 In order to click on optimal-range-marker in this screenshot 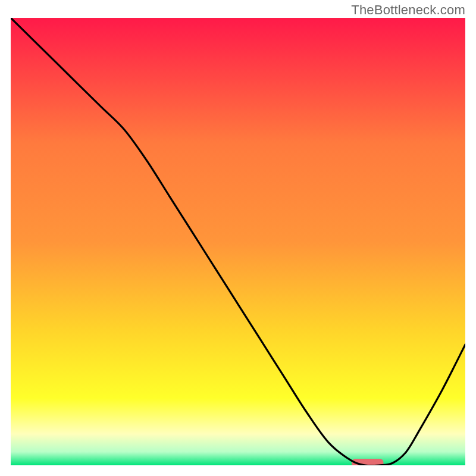, I will do `click(368, 462)`.